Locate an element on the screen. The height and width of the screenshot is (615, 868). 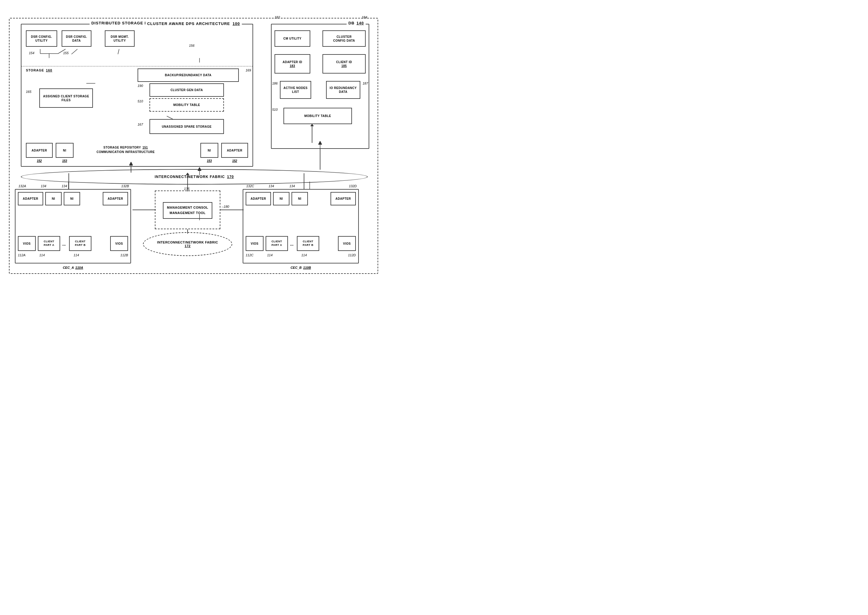
ref-167: 167 is located at coordinates (140, 124).